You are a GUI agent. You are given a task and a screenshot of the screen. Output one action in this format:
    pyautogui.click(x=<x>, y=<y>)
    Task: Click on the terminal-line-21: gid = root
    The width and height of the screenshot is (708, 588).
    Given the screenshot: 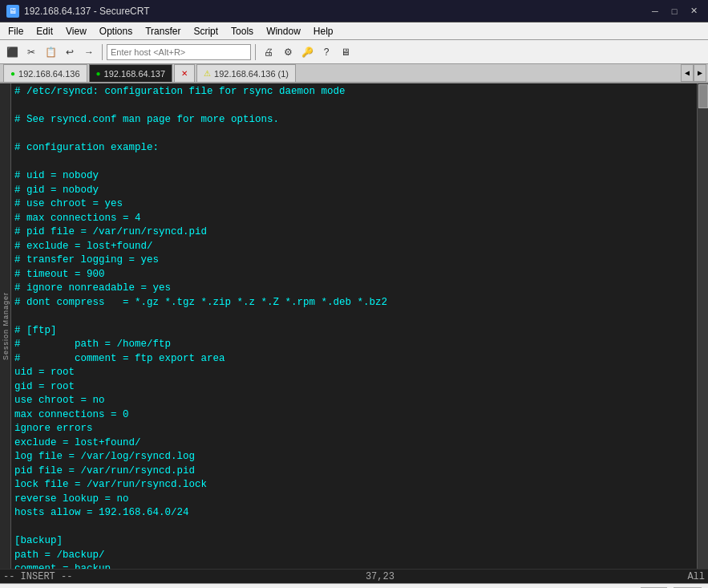 What is the action you would take?
    pyautogui.click(x=354, y=387)
    